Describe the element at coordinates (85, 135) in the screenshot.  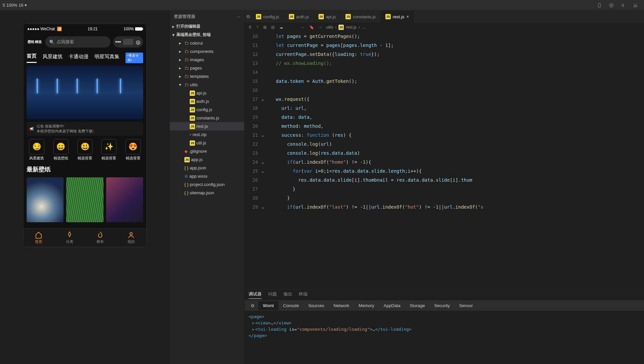
I see `phone-frame: ●●●●● WeChat📶 19:21 100% 壁纸 精选 🔍 点我搜索 ••…` at that location.